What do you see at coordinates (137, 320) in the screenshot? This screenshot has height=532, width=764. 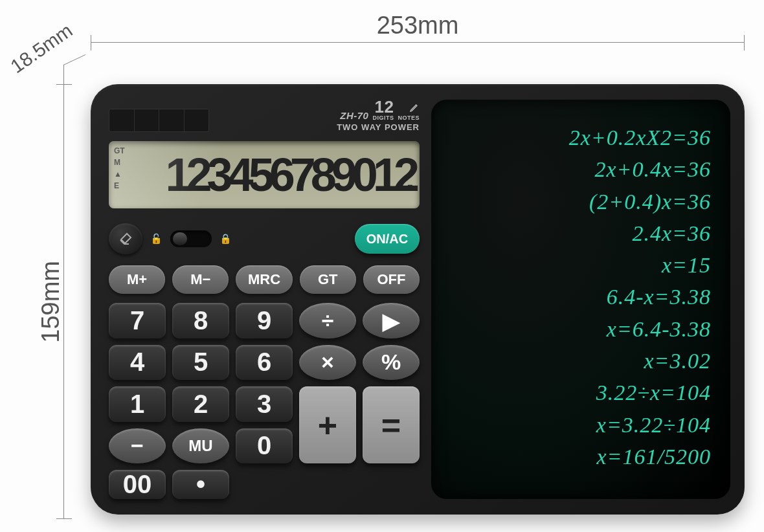 I see `key-7: 7` at bounding box center [137, 320].